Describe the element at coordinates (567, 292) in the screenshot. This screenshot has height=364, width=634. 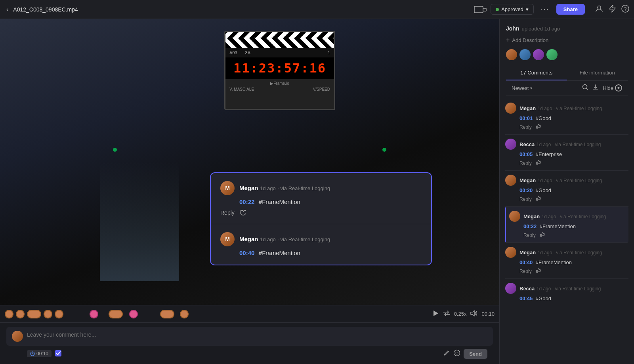
I see `comment-item: Becca 1d ago · via Real-time Logging 00:…` at that location.